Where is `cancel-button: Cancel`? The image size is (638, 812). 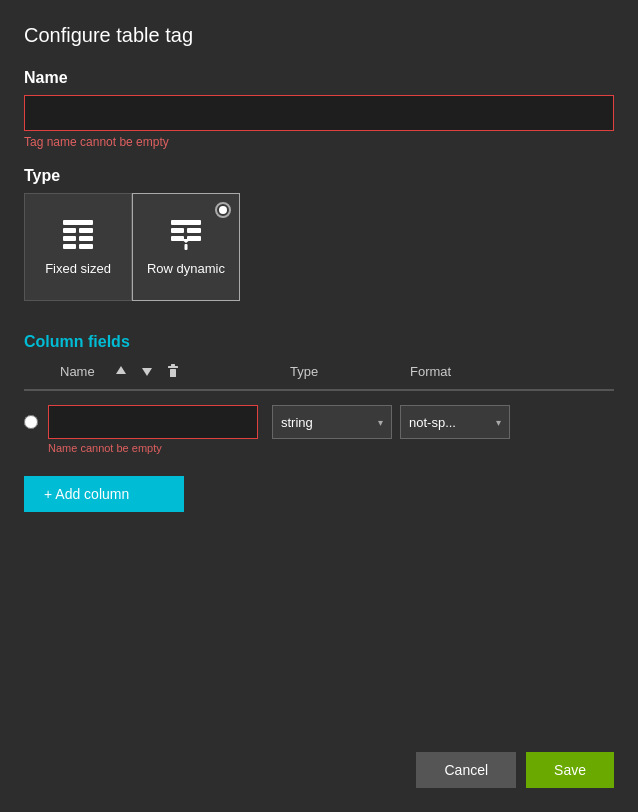
cancel-button: Cancel is located at coordinates (466, 770).